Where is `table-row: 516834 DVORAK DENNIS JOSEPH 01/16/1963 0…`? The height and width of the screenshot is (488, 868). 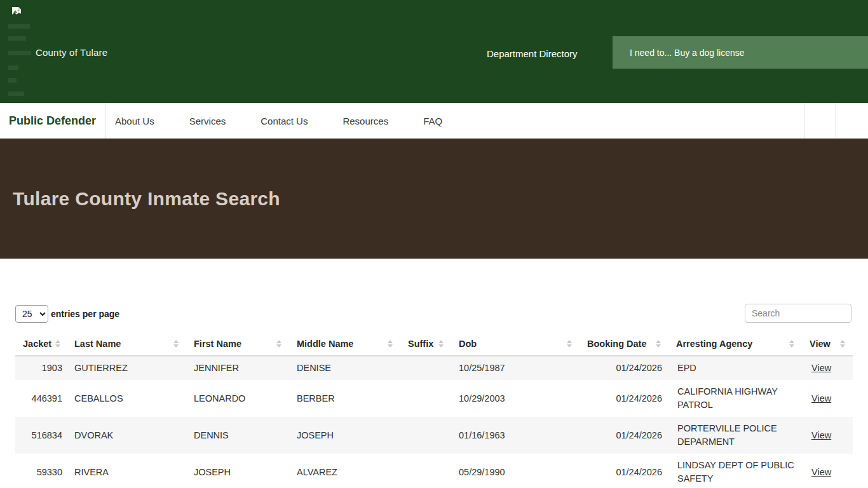
table-row: 516834 DVORAK DENNIS JOSEPH 01/16/1963 0… is located at coordinates (434, 435).